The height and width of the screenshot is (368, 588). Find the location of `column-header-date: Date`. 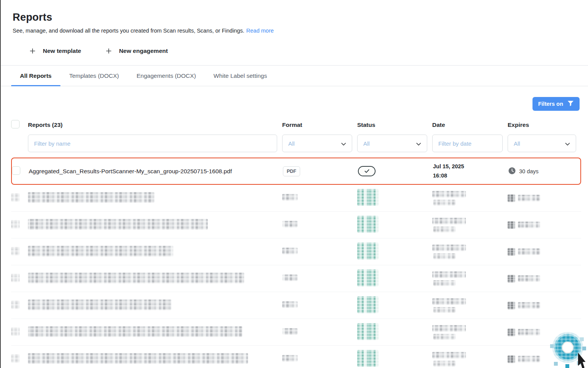

column-header-date: Date is located at coordinates (470, 125).